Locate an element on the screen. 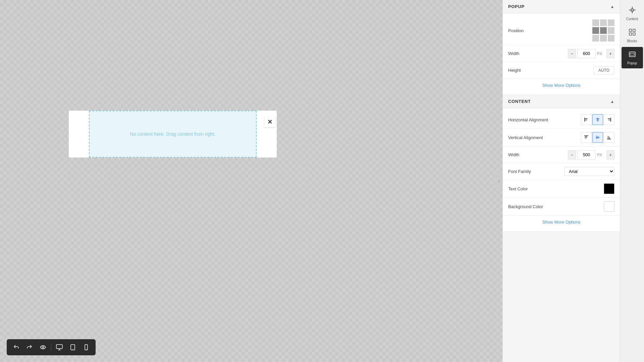 This screenshot has width=644, height=362. bg-color-label: Background Color is located at coordinates (526, 206).